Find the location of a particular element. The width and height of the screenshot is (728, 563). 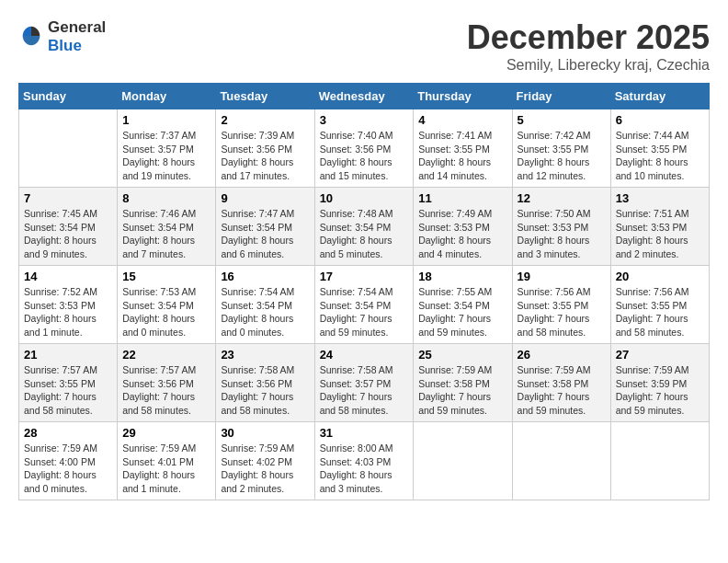

week-row-3: 14Sunrise: 7:52 AMSunset: 3:53 PMDayligh… is located at coordinates (364, 305).